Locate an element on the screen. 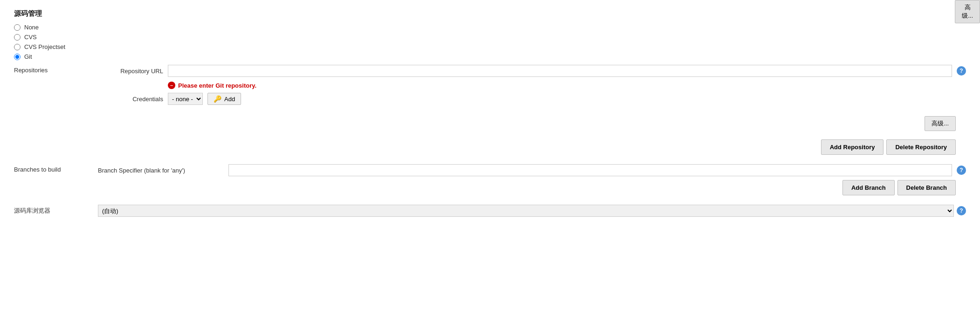 This screenshot has width=980, height=318. radio-cvs-input is located at coordinates (17, 37).